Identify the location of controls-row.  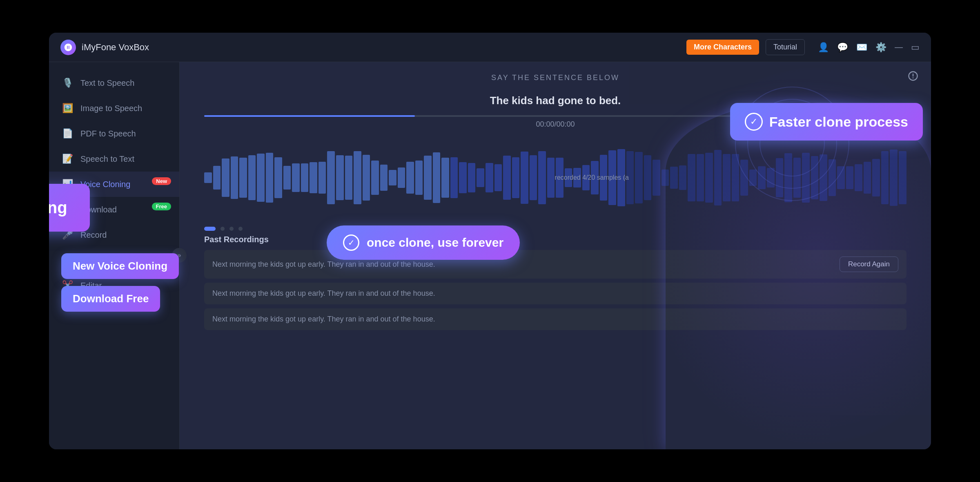
(555, 229).